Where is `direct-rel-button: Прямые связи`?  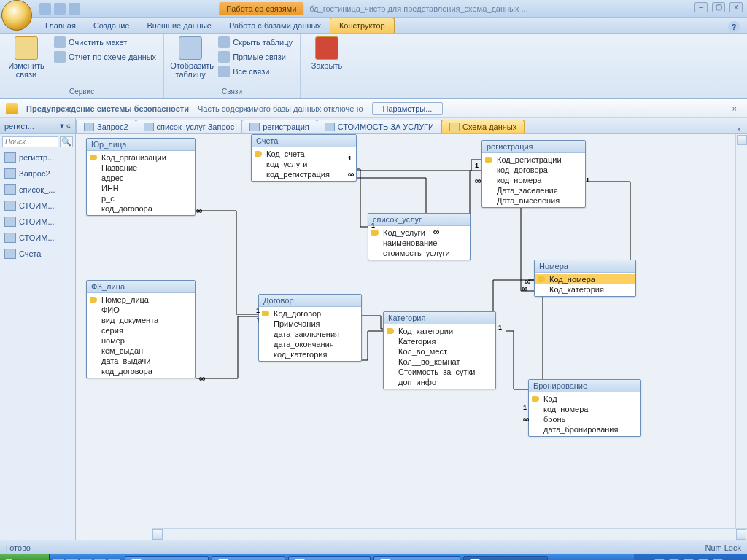 direct-rel-button: Прямые связи is located at coordinates (255, 57).